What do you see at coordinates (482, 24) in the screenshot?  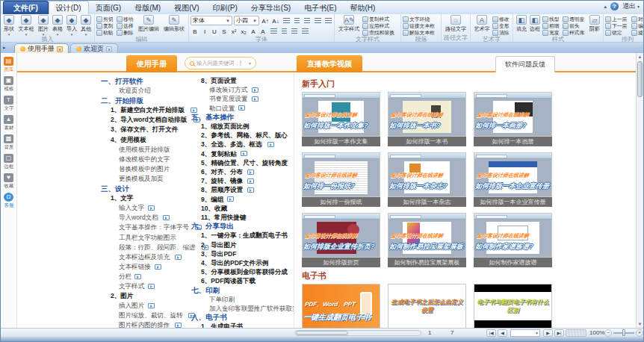 I see `word-art-button: A 艺术字` at bounding box center [482, 24].